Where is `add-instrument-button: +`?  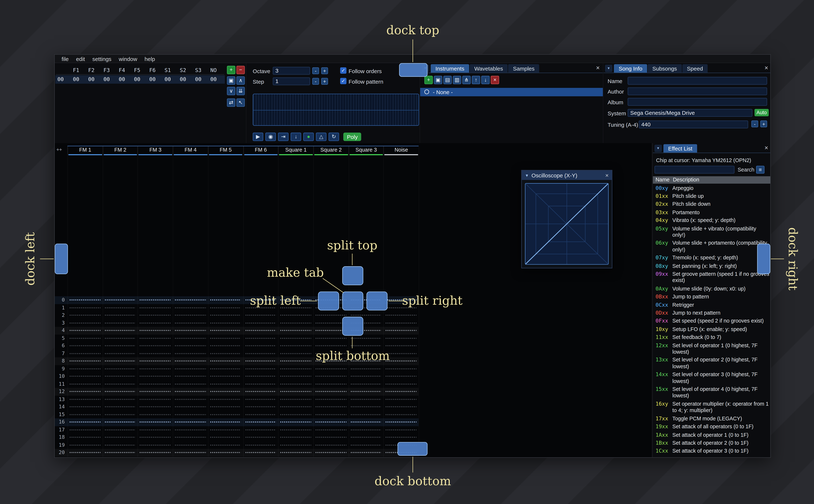 add-instrument-button: + is located at coordinates (429, 80).